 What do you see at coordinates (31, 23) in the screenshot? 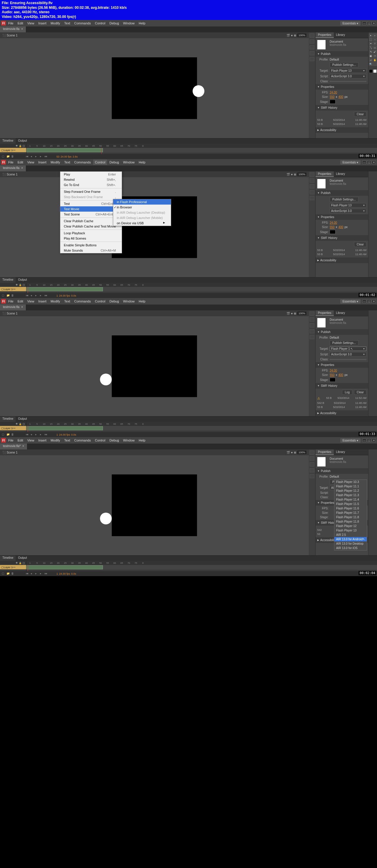
I see `menu-view: View` at bounding box center [31, 23].